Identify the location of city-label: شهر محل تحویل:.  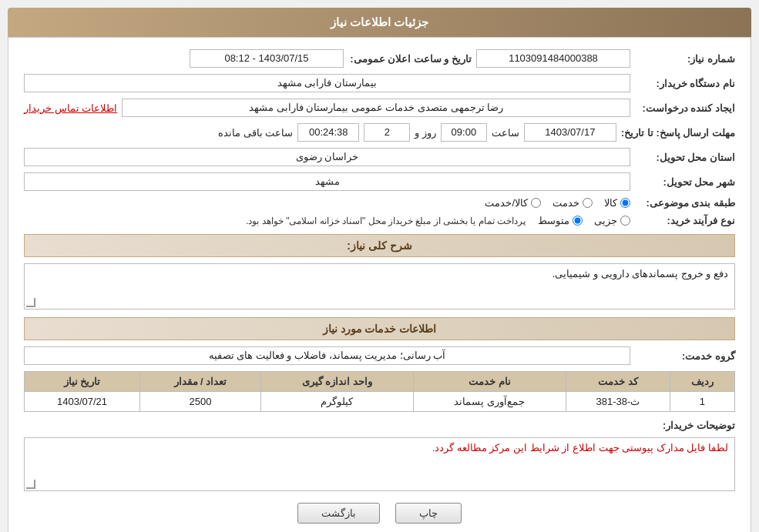
(685, 182).